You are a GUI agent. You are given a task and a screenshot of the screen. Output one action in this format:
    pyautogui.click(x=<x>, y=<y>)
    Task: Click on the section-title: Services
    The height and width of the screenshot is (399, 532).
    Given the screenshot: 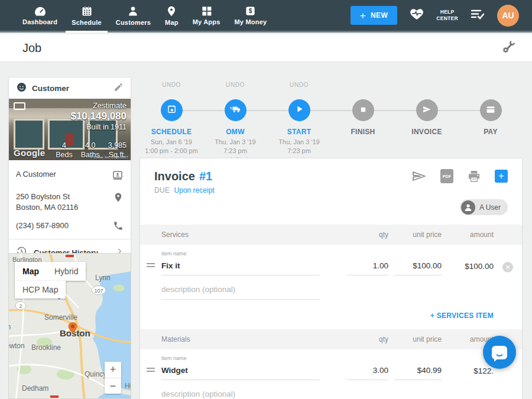 What is the action you would take?
    pyautogui.click(x=251, y=235)
    